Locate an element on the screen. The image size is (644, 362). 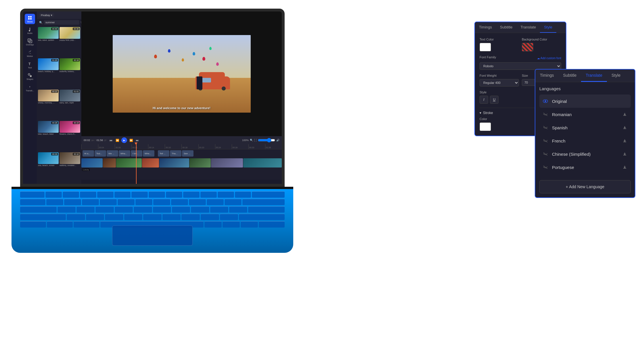
source-badge: Pixabay ▾ is located at coordinates (47, 15).